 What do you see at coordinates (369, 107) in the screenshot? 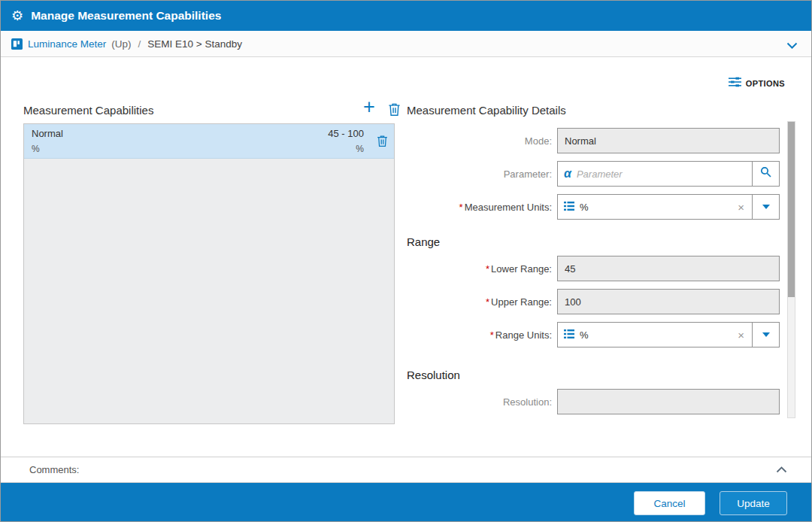
I see `add-capability-button: +` at bounding box center [369, 107].